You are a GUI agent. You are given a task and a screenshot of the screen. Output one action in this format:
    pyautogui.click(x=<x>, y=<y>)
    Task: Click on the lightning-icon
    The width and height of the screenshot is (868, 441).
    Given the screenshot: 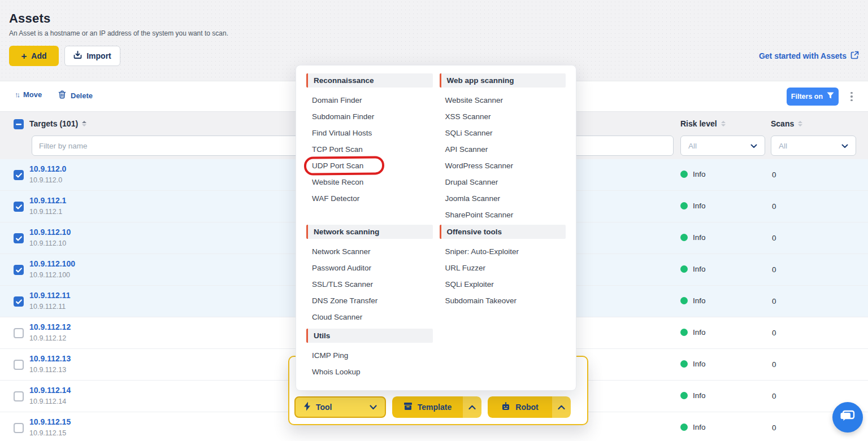 What is the action you would take?
    pyautogui.click(x=307, y=407)
    